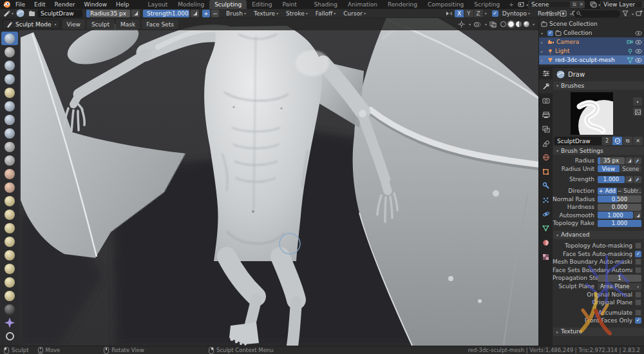 Image resolution: width=644 pixels, height=354 pixels. I want to click on tool-layer-brush, so click(10, 106).